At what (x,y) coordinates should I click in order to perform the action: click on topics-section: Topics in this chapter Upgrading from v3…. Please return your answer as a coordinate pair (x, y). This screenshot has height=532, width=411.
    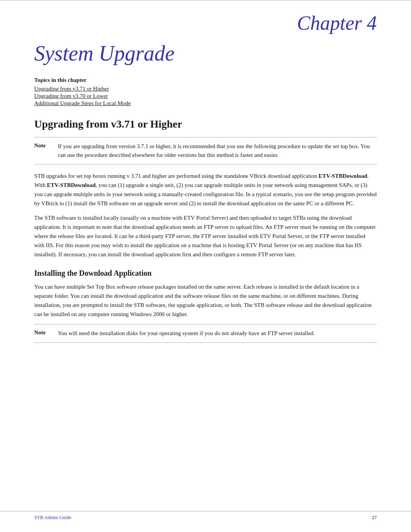
    Looking at the image, I should click on (206, 92).